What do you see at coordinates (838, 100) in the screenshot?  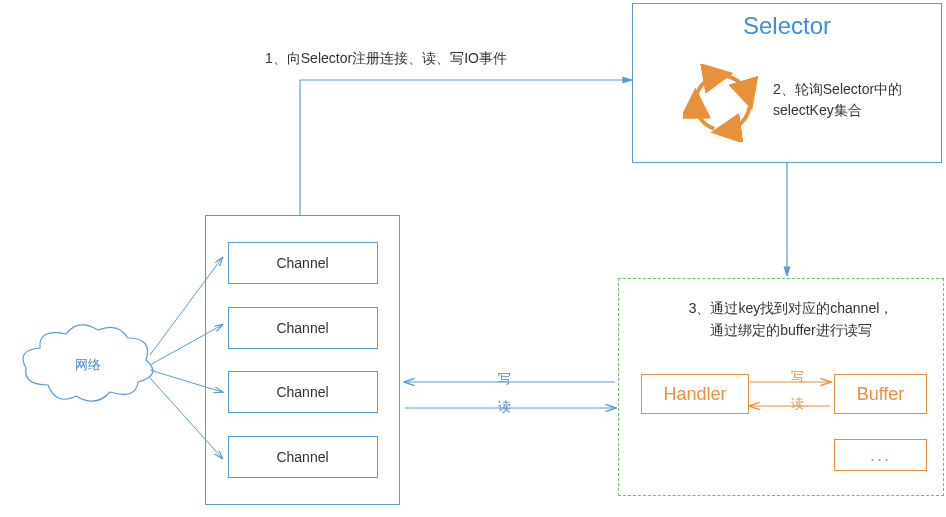 I see `step2-label: 2、轮询Selector中的 selectKey集合` at bounding box center [838, 100].